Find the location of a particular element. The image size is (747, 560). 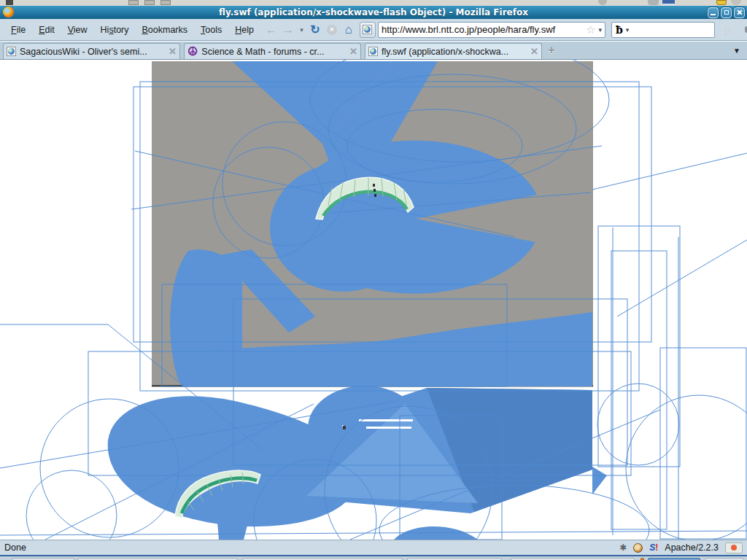

window-titlebar: fly.swf (application/x-shockwave-flash O… is located at coordinates (374, 12).